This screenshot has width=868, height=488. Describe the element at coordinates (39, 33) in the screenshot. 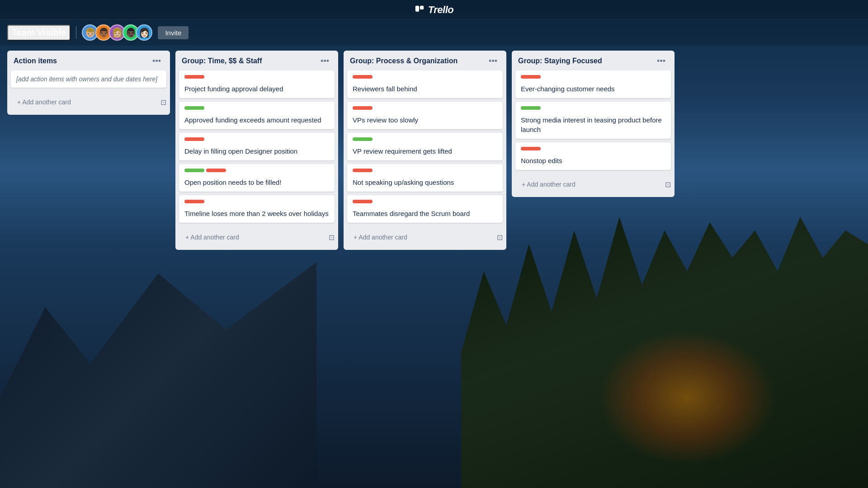

I see `board-name-button: Team Visible` at that location.